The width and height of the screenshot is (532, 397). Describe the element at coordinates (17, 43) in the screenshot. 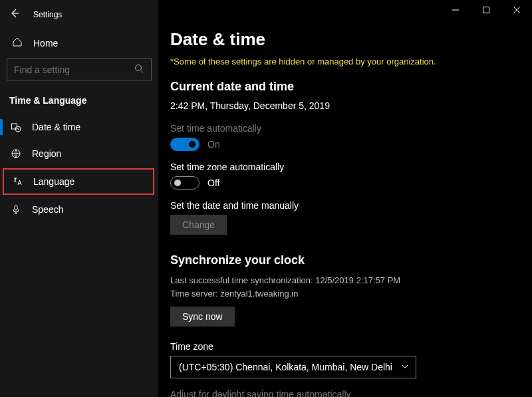

I see `home-icon` at that location.